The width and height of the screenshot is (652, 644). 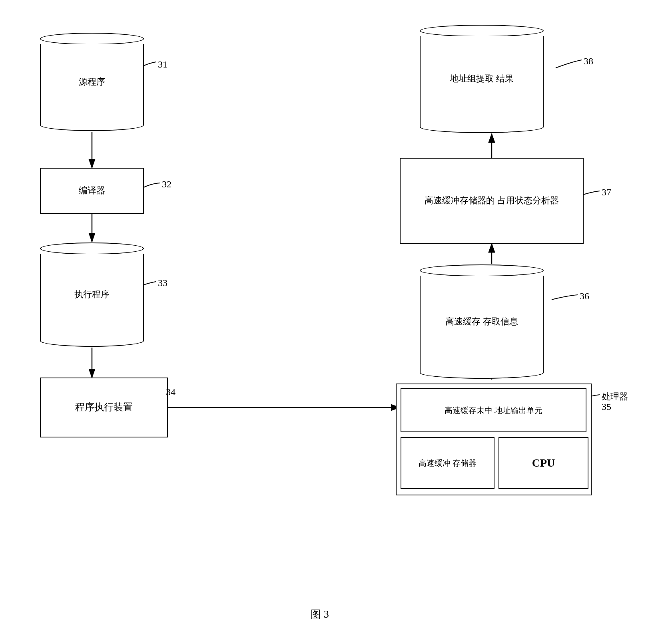 I want to click on label-36: 36, so click(x=584, y=296).